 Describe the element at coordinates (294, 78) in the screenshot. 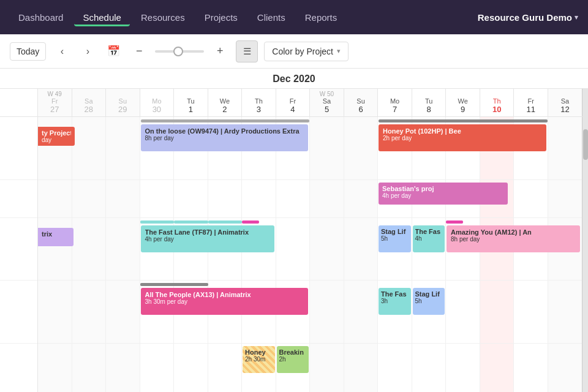

I see `month-header: Dec 2020` at that location.